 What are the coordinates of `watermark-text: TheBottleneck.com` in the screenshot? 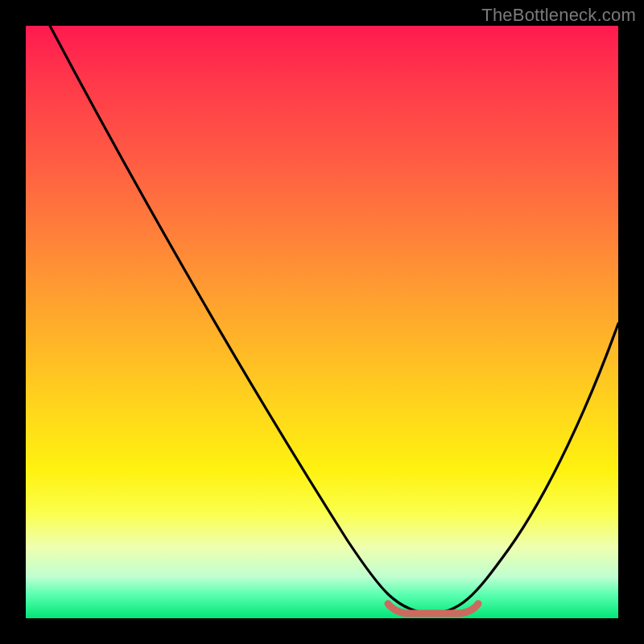 It's located at (559, 15).